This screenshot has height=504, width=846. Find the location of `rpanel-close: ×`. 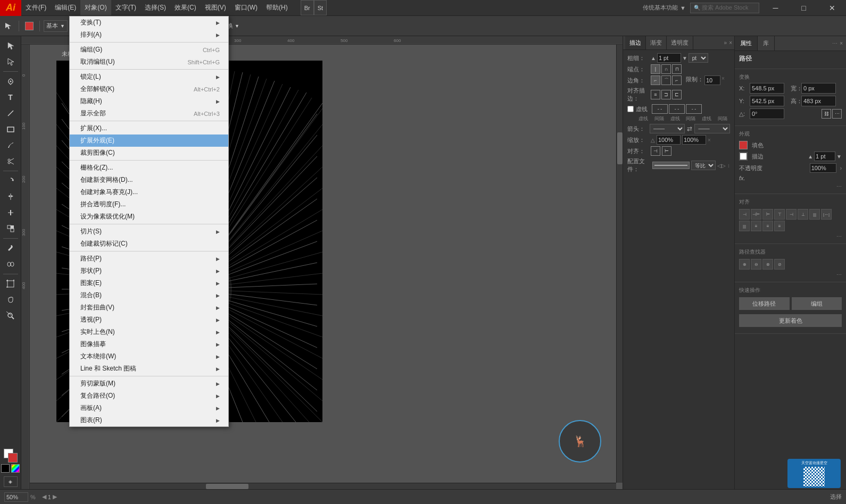

rpanel-close: × is located at coordinates (841, 44).